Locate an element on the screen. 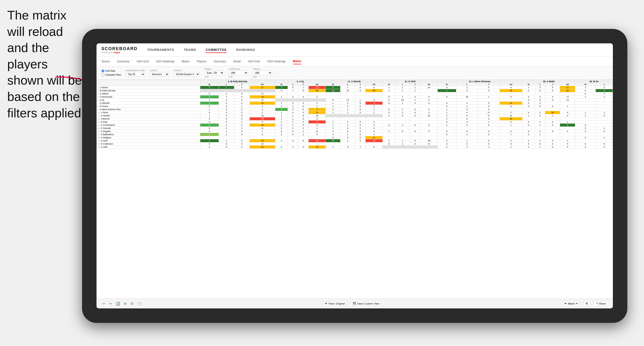 Image resolution: width=644 pixels, height=346 pixels. view-original-label: View: Original is located at coordinates (336, 304).